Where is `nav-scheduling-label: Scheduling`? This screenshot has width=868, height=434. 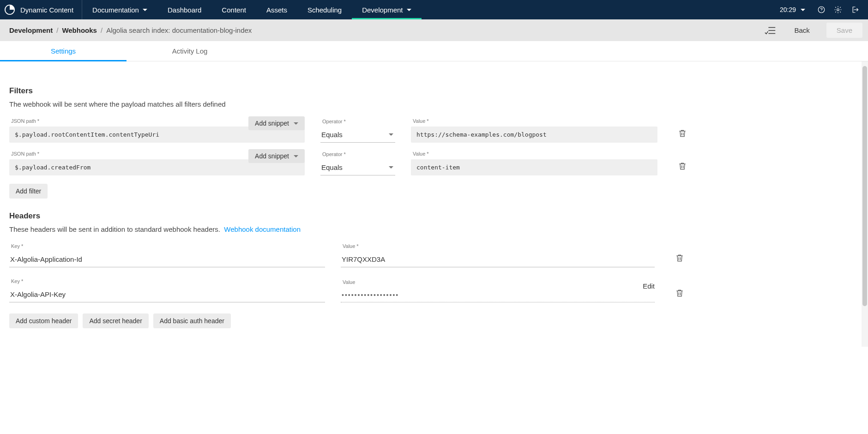
nav-scheduling-label: Scheduling is located at coordinates (325, 10).